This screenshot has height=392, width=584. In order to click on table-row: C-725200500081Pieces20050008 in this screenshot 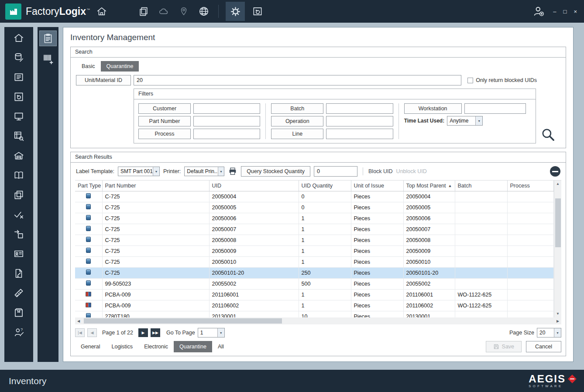, I will do `click(314, 240)`.